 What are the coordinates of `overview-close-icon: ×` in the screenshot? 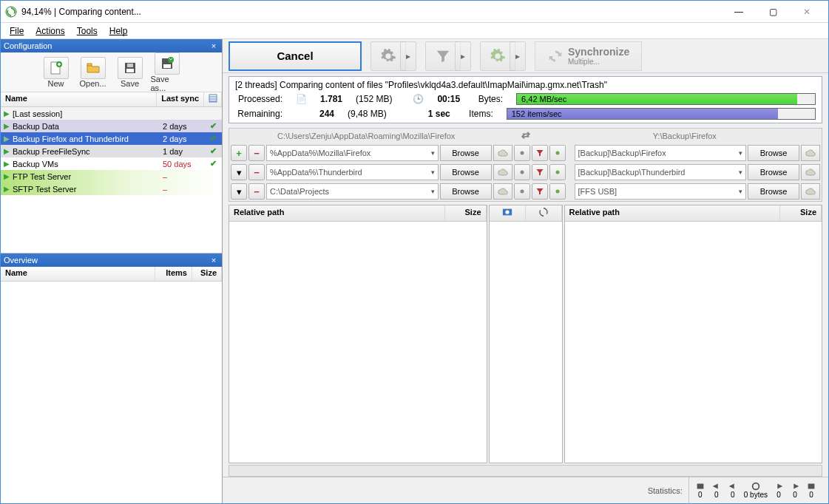 It's located at (214, 260).